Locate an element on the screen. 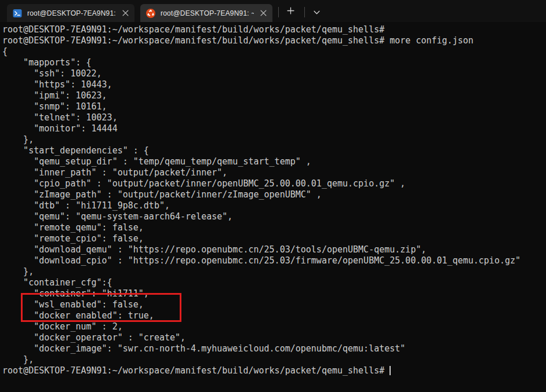 The height and width of the screenshot is (392, 546). terminal-line: "mapports": { is located at coordinates (274, 63).